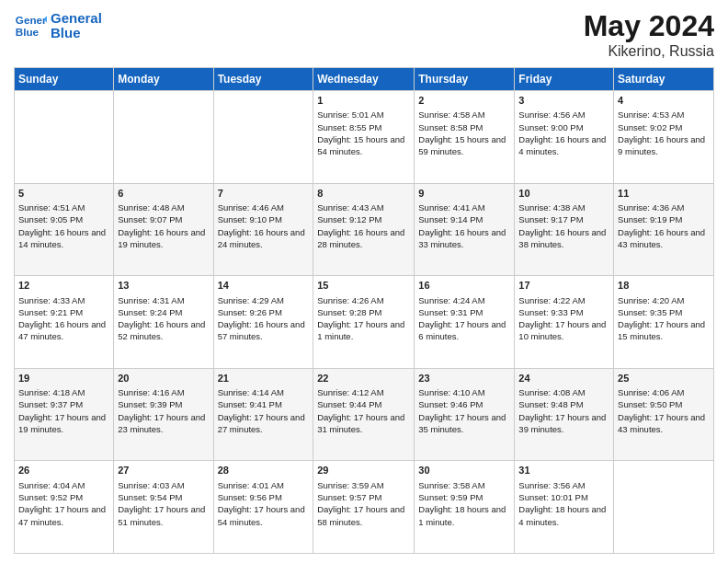 Image resolution: width=728 pixels, height=563 pixels. Describe the element at coordinates (664, 322) in the screenshot. I see `calendar-cell: 18Sunrise: 4:20 AMSunset: 9:35 PMDayligh…` at that location.